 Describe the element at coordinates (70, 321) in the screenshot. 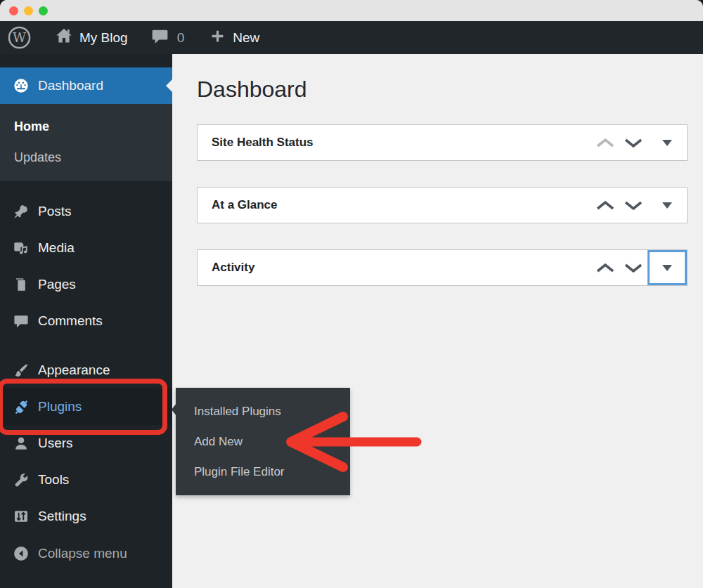

I see `sidebar-item-label: Comments` at that location.